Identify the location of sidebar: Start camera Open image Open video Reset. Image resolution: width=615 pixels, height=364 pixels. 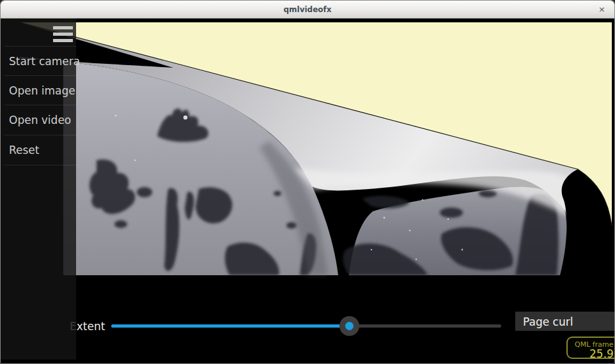
(38, 189).